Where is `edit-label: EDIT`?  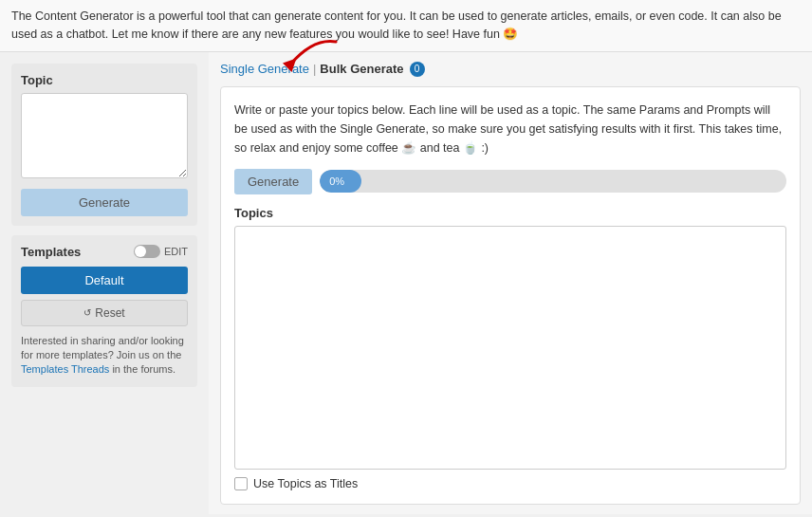 edit-label: EDIT is located at coordinates (176, 251).